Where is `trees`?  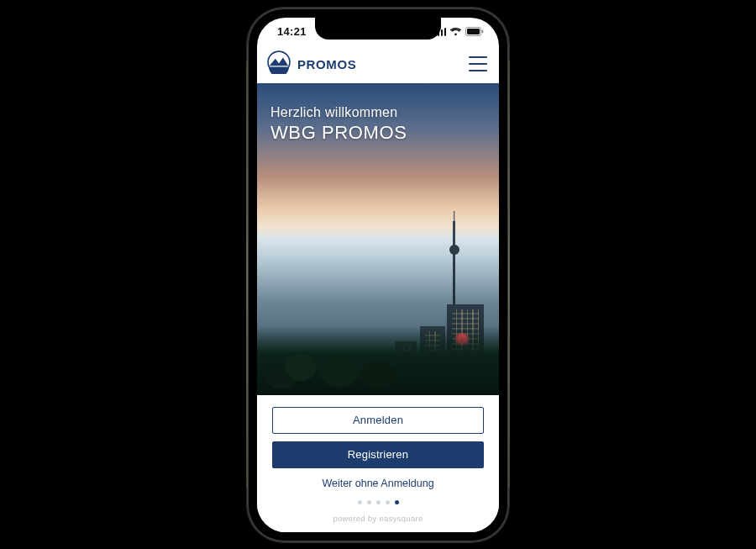
trees is located at coordinates (378, 361).